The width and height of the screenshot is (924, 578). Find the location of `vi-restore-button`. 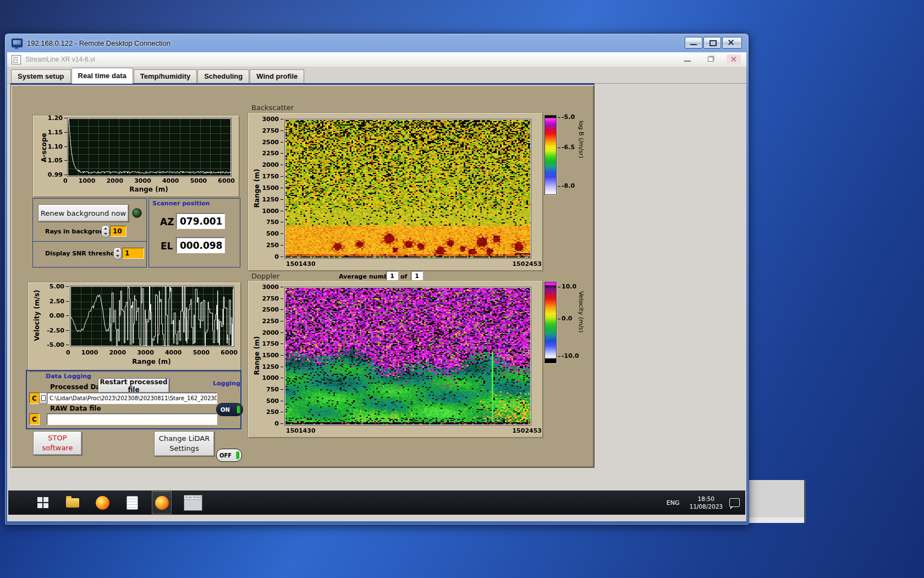

vi-restore-button is located at coordinates (711, 59).